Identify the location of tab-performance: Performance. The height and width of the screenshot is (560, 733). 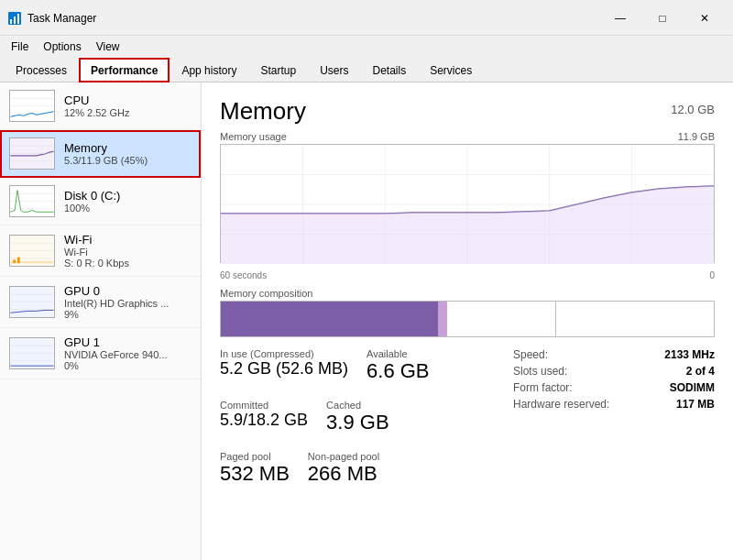
(125, 70).